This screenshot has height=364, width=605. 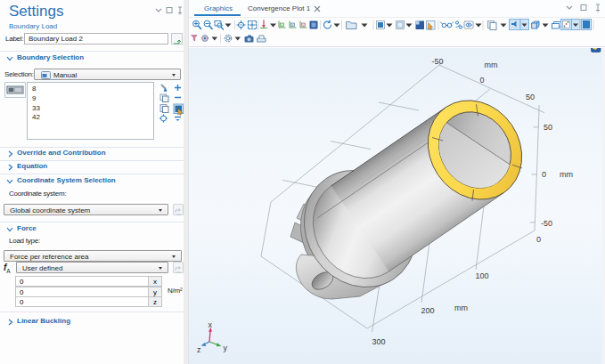 I want to click on svg-text: z, so click(x=200, y=350).